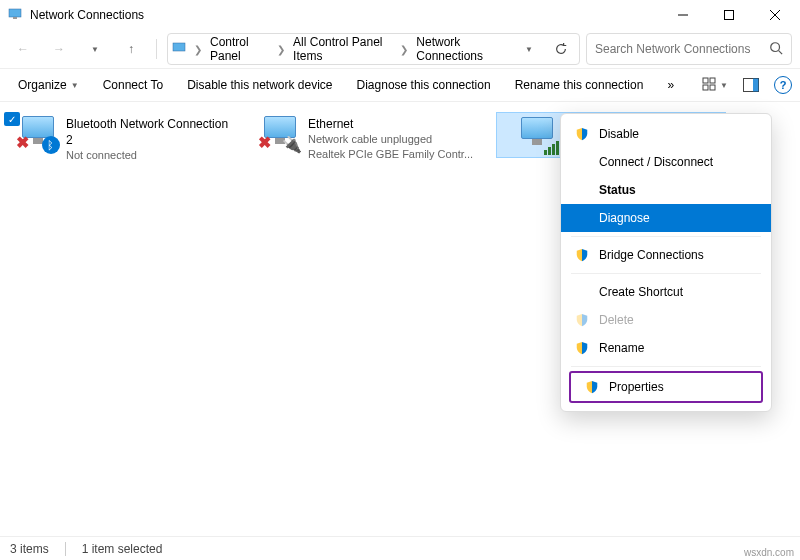 Image resolution: width=800 pixels, height=560 pixels. I want to click on rename-connection-button: Rename this connection, so click(580, 85).